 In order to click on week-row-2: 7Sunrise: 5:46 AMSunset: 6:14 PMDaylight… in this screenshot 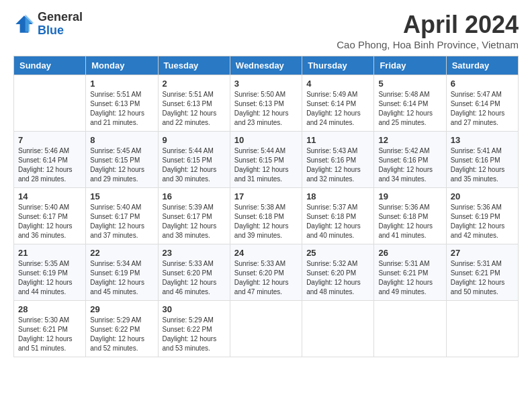, I will do `click(266, 160)`.